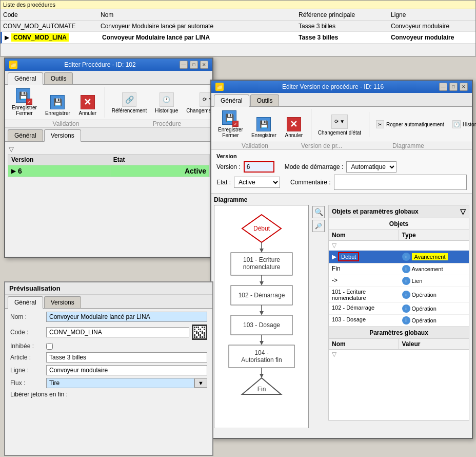 The height and width of the screenshot is (457, 476). What do you see at coordinates (322, 146) in the screenshot?
I see `editor2-version-label: Version de pr...` at bounding box center [322, 146].